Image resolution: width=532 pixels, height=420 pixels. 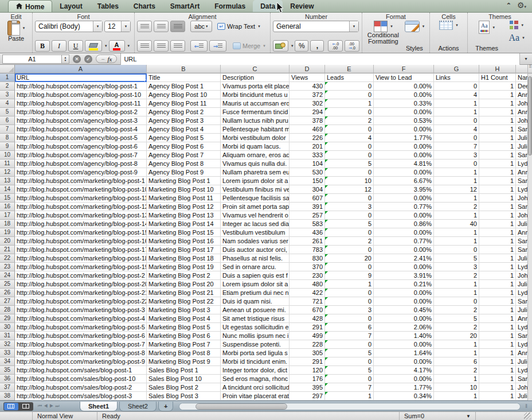 What do you see at coordinates (255, 224) in the screenshot?
I see `cell: Integer ac lacus sed dia` at bounding box center [255, 224].